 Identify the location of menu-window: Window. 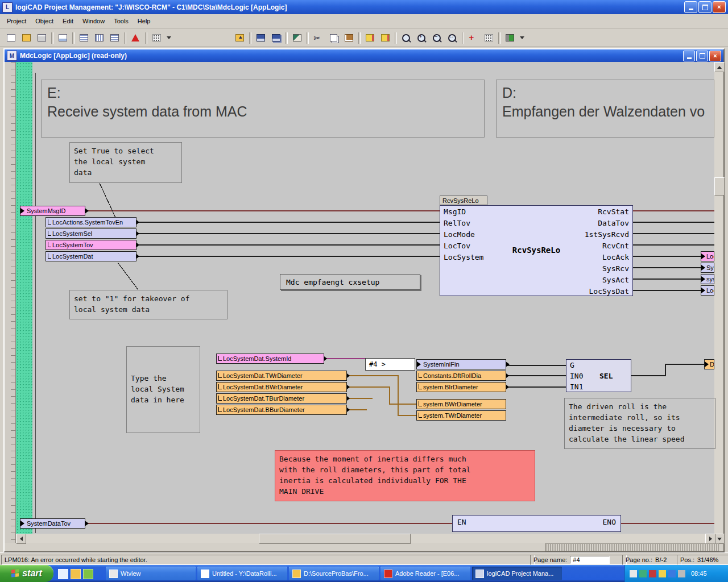
(93, 21).